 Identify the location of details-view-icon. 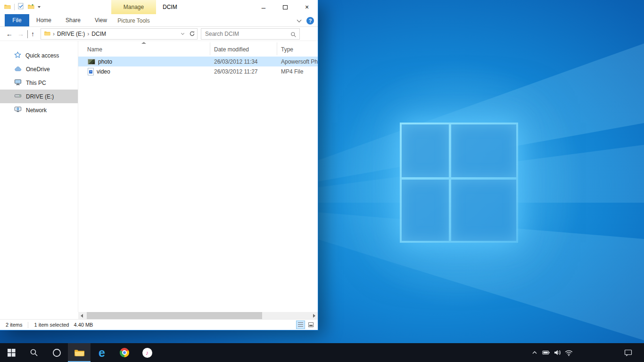
(301, 325).